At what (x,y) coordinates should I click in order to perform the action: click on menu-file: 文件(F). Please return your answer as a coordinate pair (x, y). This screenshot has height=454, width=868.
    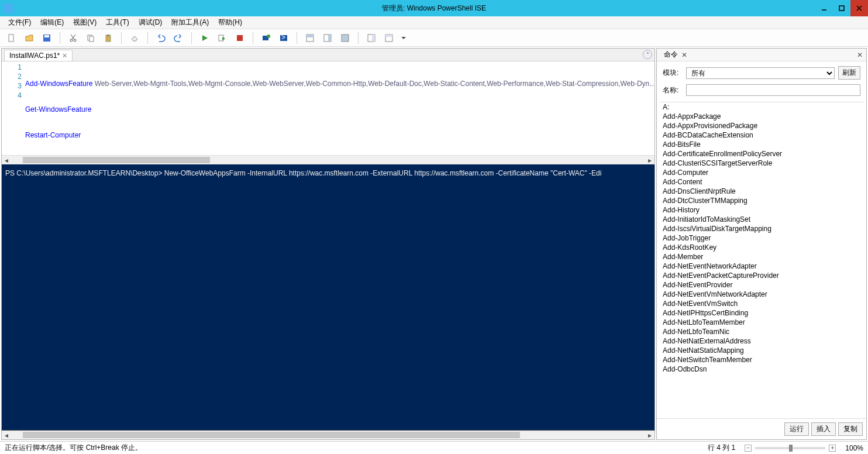
    Looking at the image, I should click on (20, 22).